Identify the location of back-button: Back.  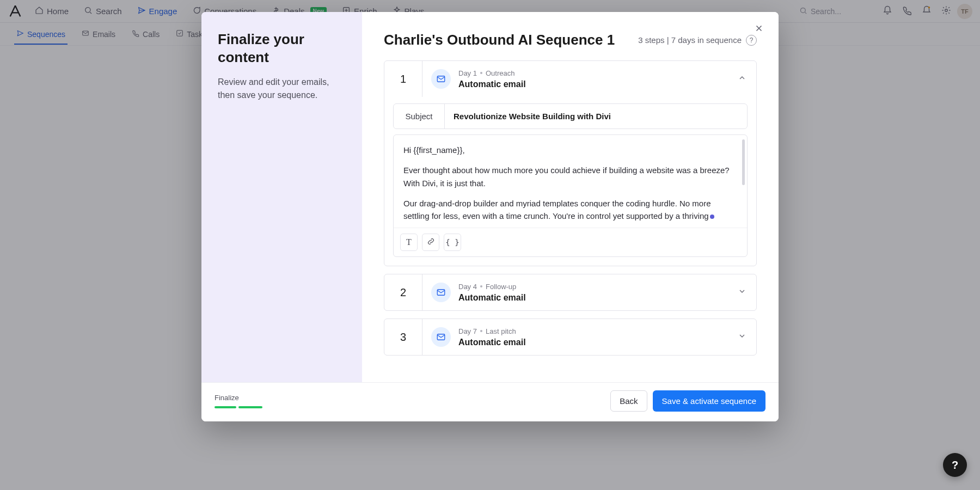
(628, 401).